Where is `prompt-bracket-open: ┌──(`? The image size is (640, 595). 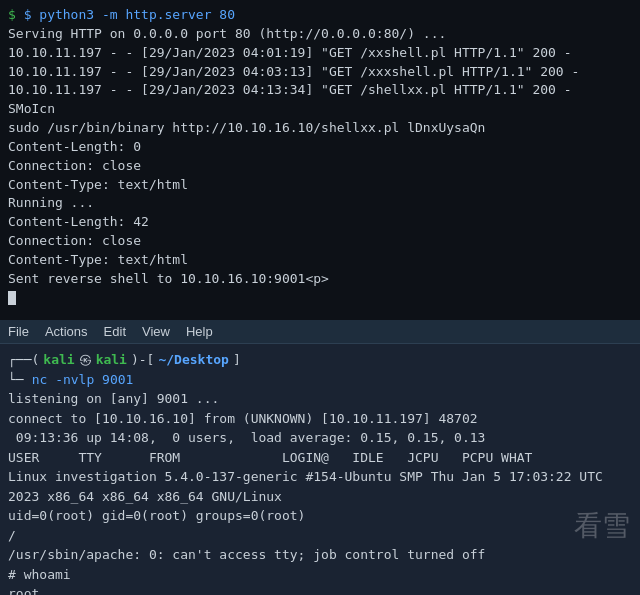 prompt-bracket-open: ┌──( is located at coordinates (24, 360).